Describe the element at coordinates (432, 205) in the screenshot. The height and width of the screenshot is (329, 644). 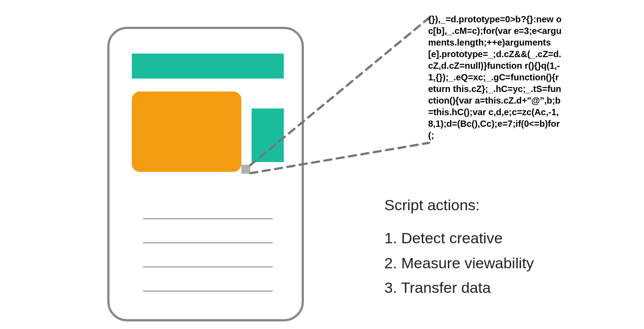
I see `script-actions-heading: Script actions:` at that location.